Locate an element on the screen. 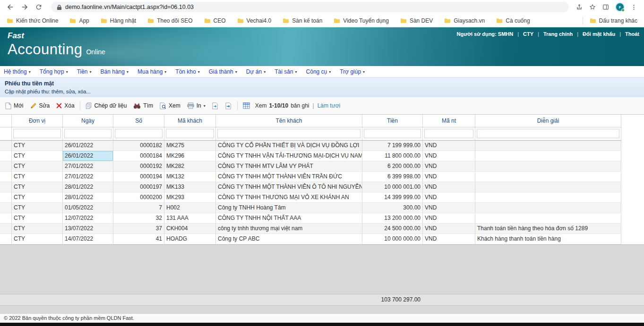 The height and width of the screenshot is (326, 644). cell-ten-khach: CÔNG TY TNHH MTV LÂM VY PHÁT is located at coordinates (289, 166).